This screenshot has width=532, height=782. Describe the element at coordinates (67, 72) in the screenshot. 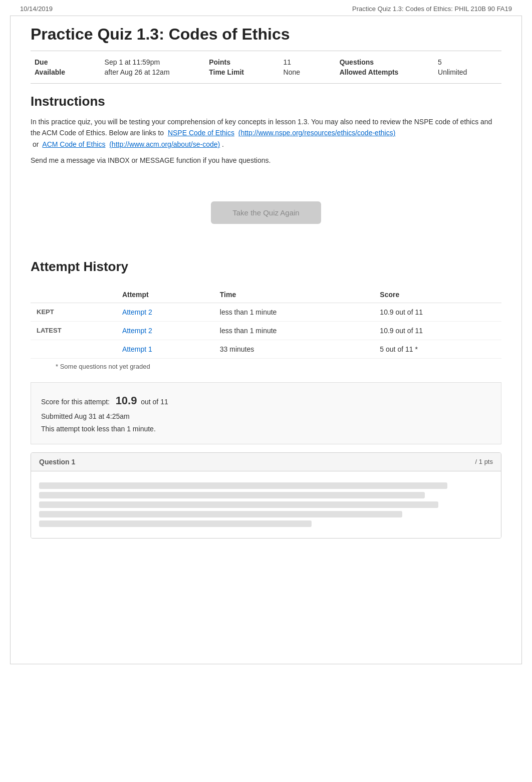

I see `available-label: Available` at that location.